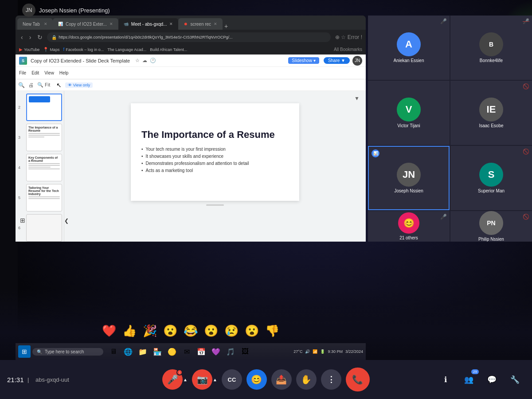  I want to click on taskbar-icon-music: 🎵, so click(231, 352).